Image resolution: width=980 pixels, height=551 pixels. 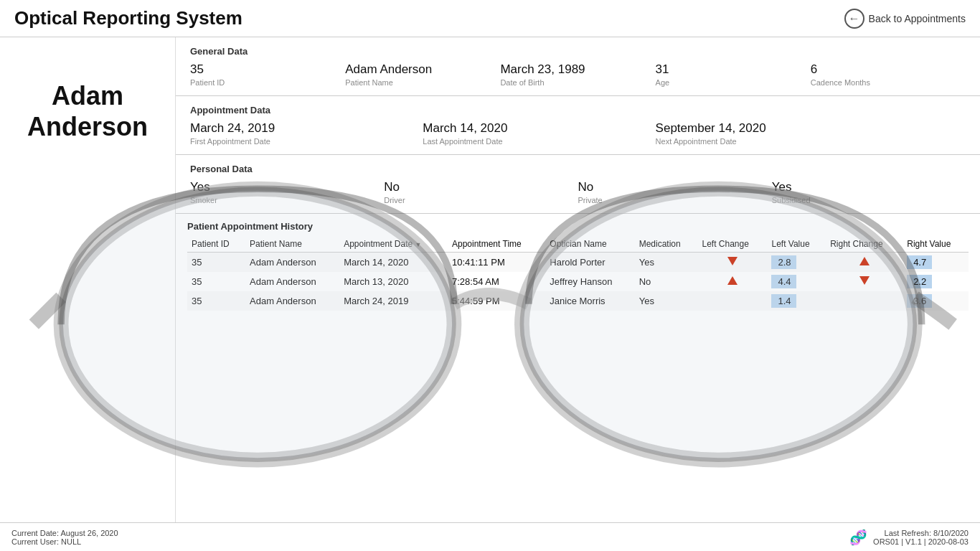 I want to click on cell-left-value: 1.4, so click(x=796, y=301).